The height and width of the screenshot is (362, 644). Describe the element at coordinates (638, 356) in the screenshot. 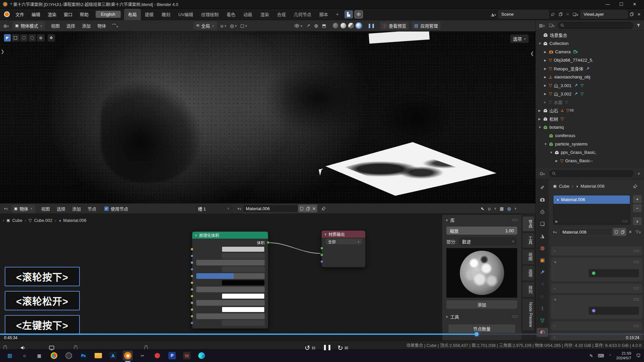

I see `notification-icon: 🗨` at that location.